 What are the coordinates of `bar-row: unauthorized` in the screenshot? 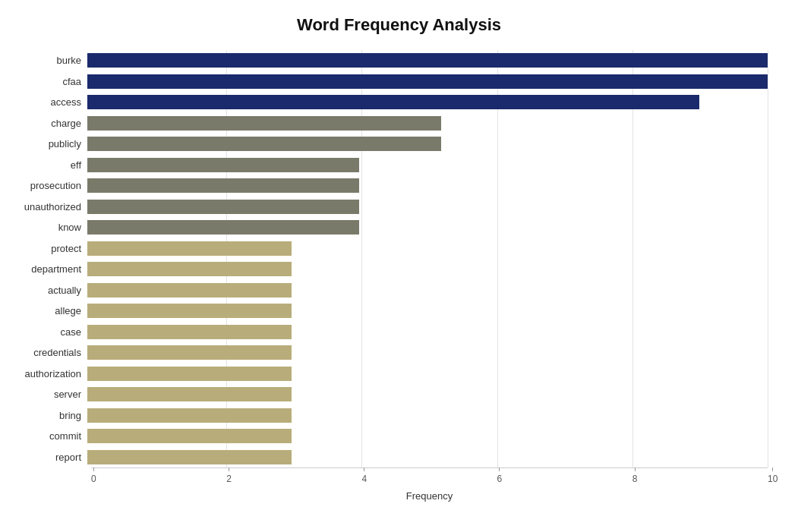 It's located at (430, 207).